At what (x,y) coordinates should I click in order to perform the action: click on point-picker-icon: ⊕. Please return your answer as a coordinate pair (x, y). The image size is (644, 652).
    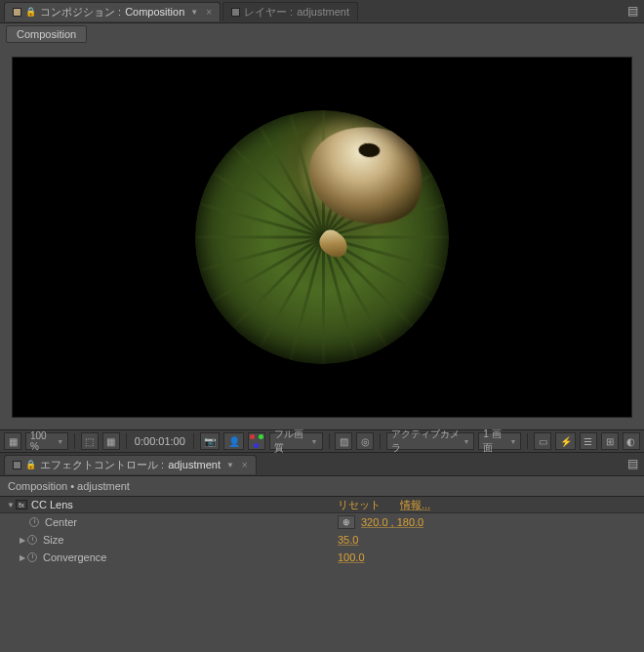
    Looking at the image, I should click on (346, 522).